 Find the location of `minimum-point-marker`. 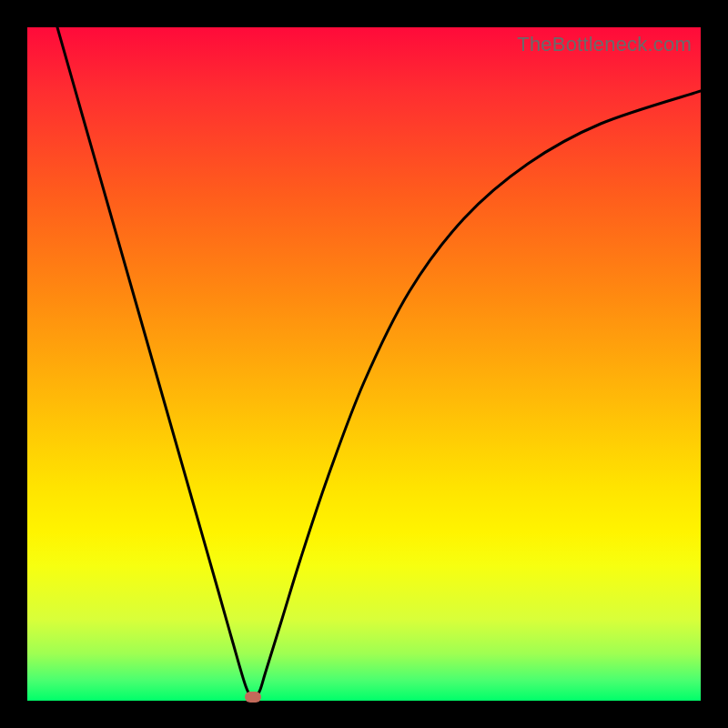

minimum-point-marker is located at coordinates (253, 697).